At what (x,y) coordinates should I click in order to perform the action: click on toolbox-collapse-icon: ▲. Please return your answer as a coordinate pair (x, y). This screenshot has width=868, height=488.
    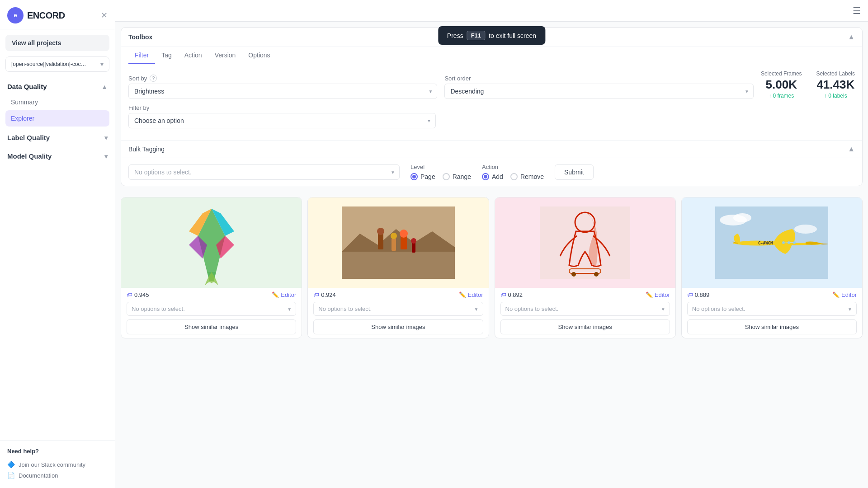
    Looking at the image, I should click on (851, 37).